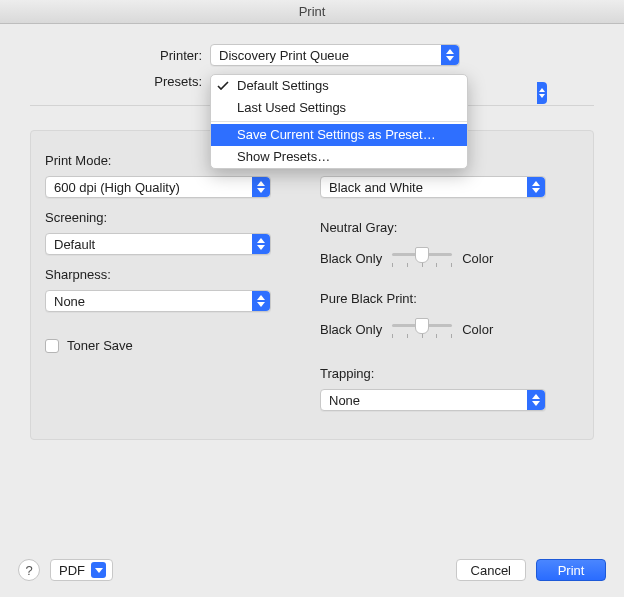 The image size is (624, 597). What do you see at coordinates (223, 88) in the screenshot?
I see `check-icon` at bounding box center [223, 88].